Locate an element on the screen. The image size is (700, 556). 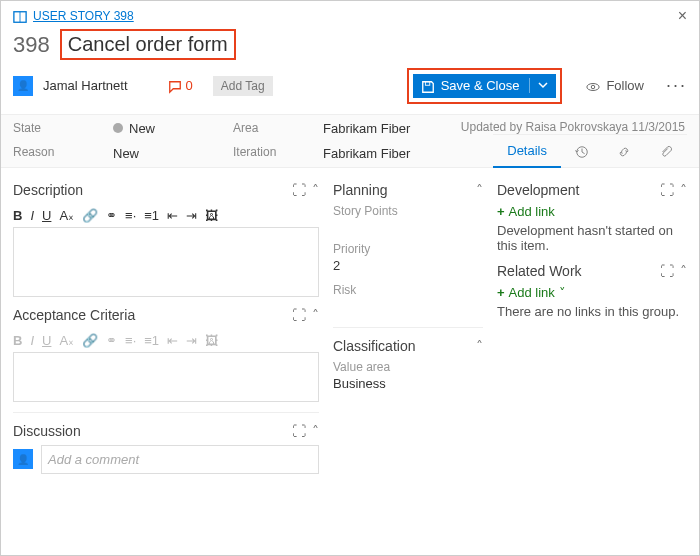
iteration-label: Iteration is located at coordinates (263, 152).